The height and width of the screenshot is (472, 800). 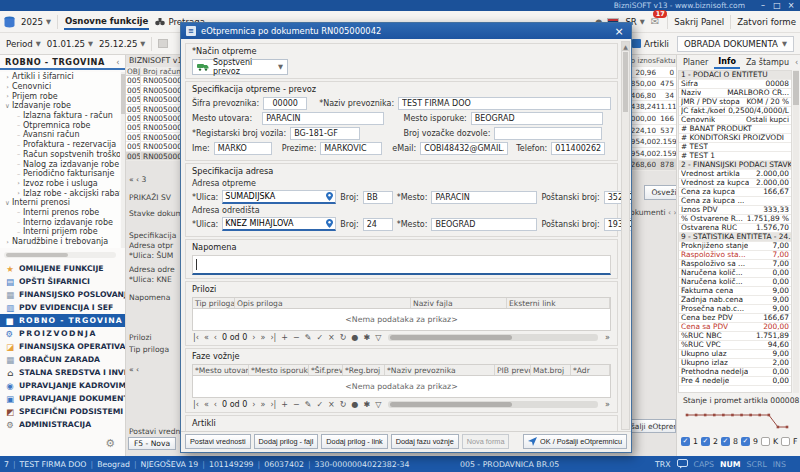 What do you see at coordinates (60, 87) in the screenshot?
I see `tree-item-cenovnici: ›Cenovnici` at bounding box center [60, 87].